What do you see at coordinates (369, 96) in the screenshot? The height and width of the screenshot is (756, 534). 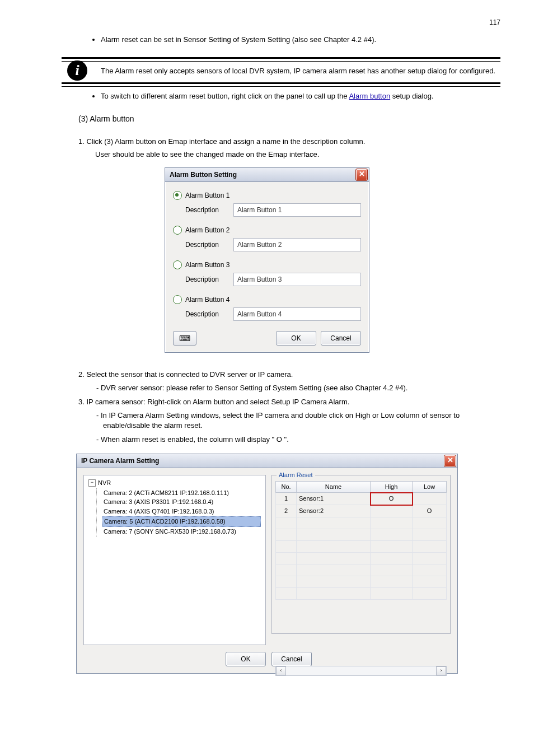 I see `link-4-10-6: Alarm button` at bounding box center [369, 96].